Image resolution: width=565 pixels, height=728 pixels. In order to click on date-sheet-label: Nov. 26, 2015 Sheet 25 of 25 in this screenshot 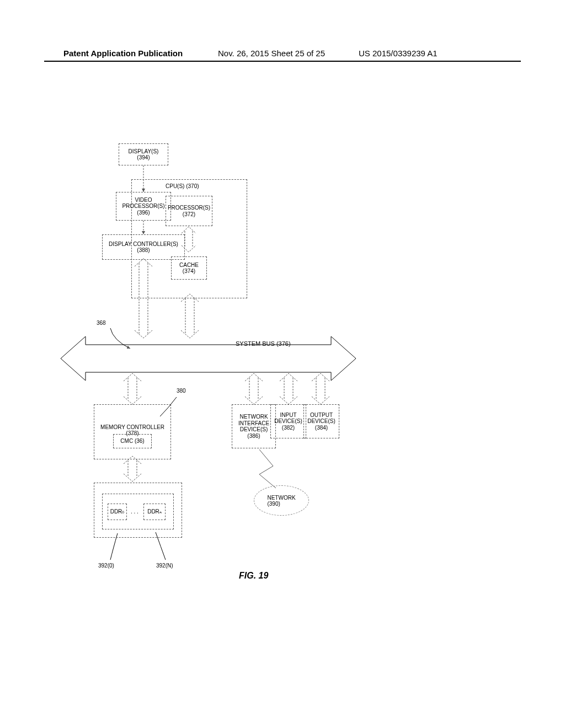, I will do `click(271, 53)`.